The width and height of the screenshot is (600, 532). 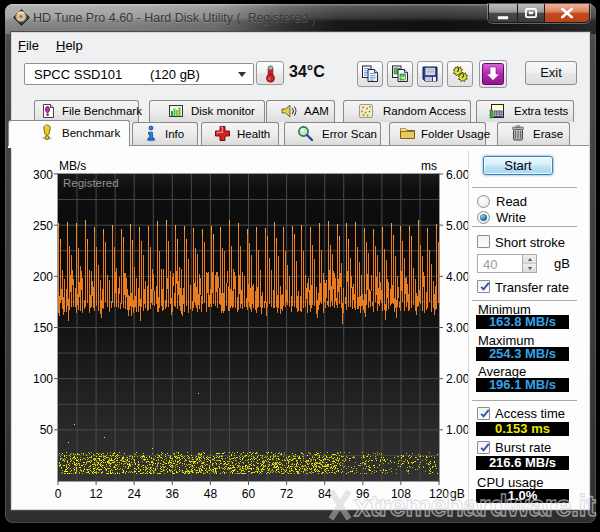 What do you see at coordinates (96, 494) in the screenshot?
I see `svg-text: 12` at bounding box center [96, 494].